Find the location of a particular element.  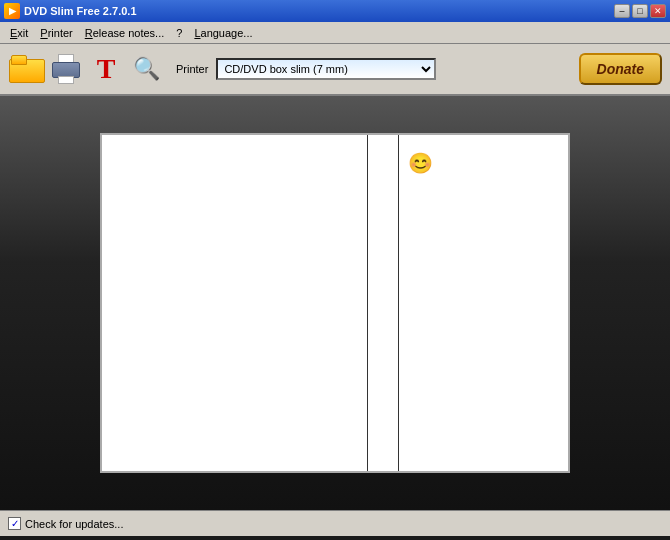

smiley-icon: 😊 is located at coordinates (420, 163).